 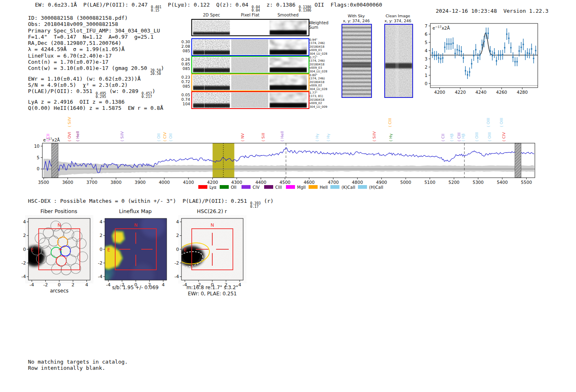 I want to click on svg-text: 4100, so click(x=188, y=182).